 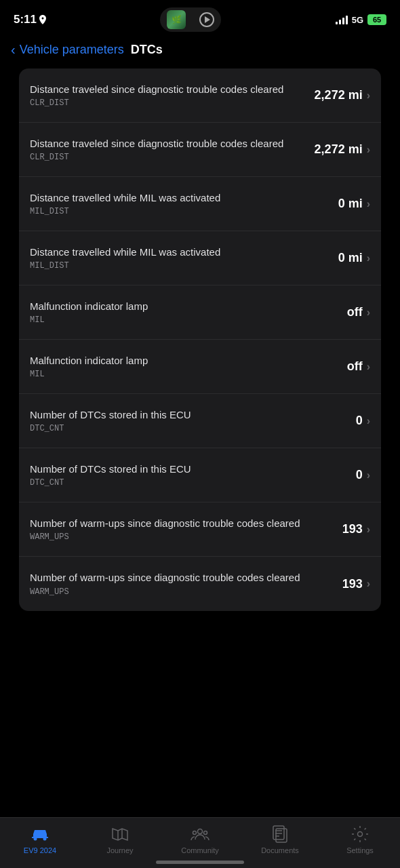 I want to click on battery-container: 65, so click(x=377, y=20).